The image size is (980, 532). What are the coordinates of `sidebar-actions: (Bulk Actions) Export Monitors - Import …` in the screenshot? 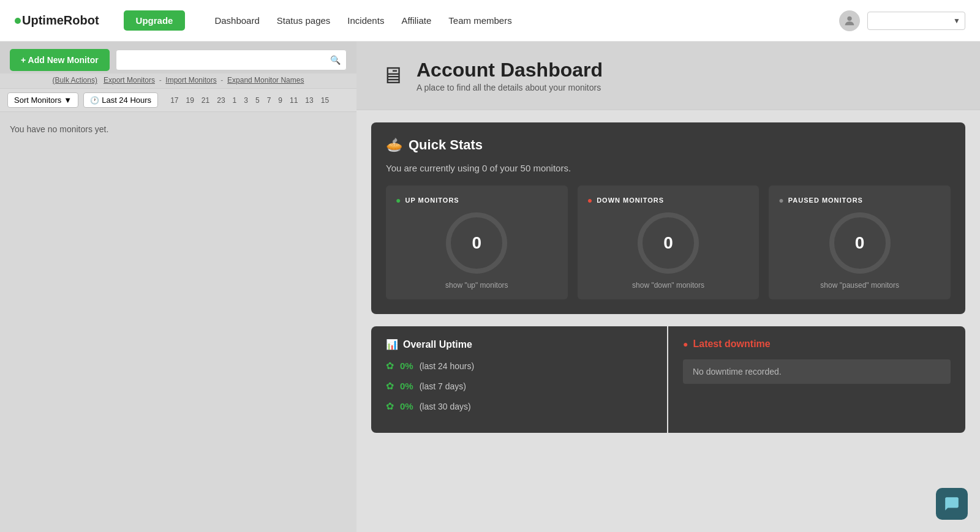 It's located at (178, 81).